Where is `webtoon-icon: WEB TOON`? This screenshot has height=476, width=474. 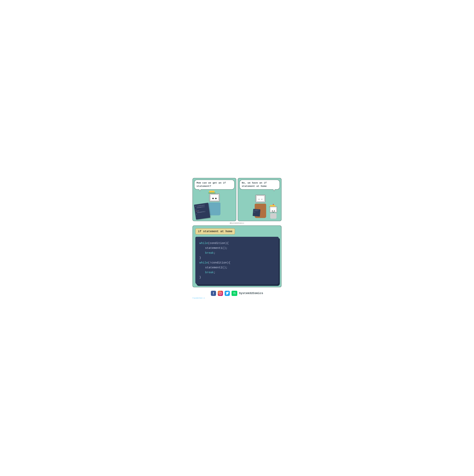 webtoon-icon: WEB TOON is located at coordinates (234, 293).